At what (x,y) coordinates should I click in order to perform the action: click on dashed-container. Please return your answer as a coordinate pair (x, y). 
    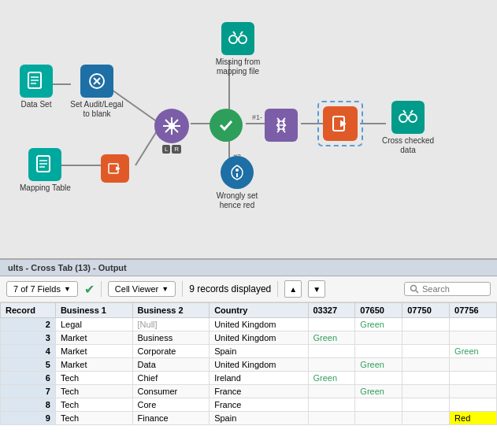
    Looking at the image, I should click on (340, 124).